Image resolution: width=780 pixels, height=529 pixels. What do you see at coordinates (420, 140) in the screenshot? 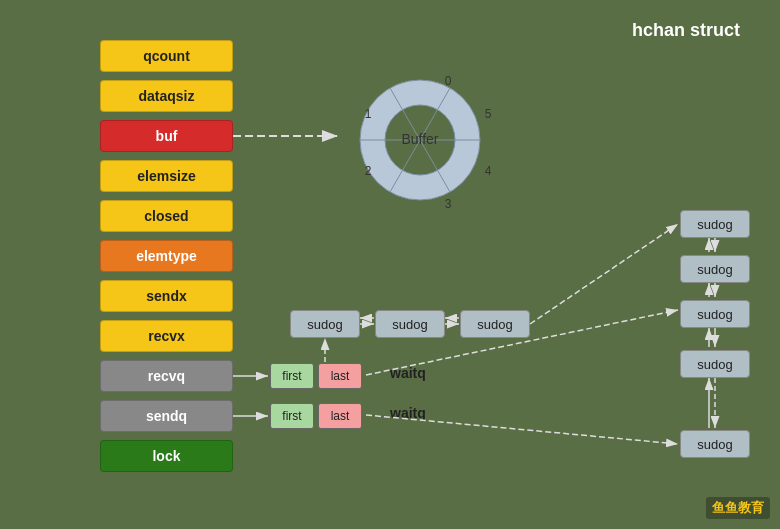
I see `buffer-ring: Buffer 0 1 2 3 4 5` at bounding box center [420, 140].